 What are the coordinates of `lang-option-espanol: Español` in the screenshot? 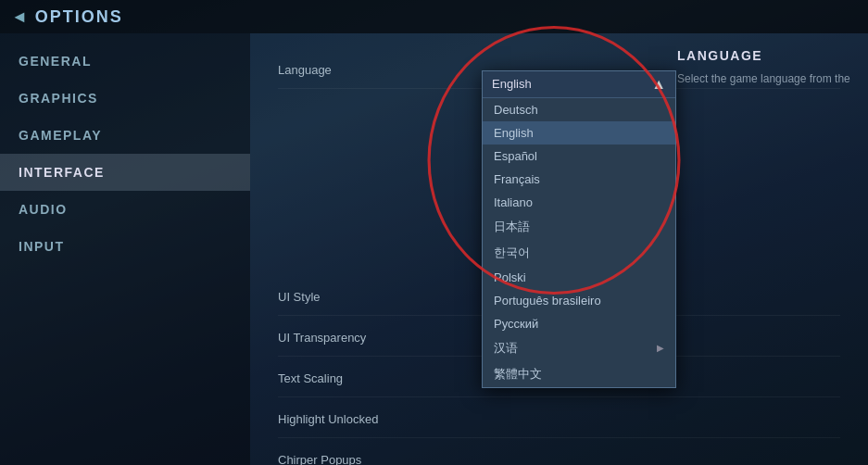 It's located at (579, 156).